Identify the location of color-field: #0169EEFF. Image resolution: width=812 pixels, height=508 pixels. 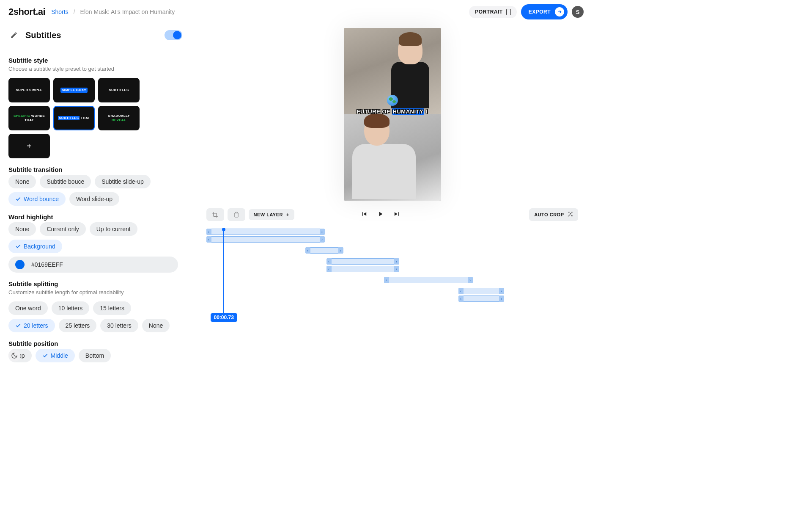
(93, 265).